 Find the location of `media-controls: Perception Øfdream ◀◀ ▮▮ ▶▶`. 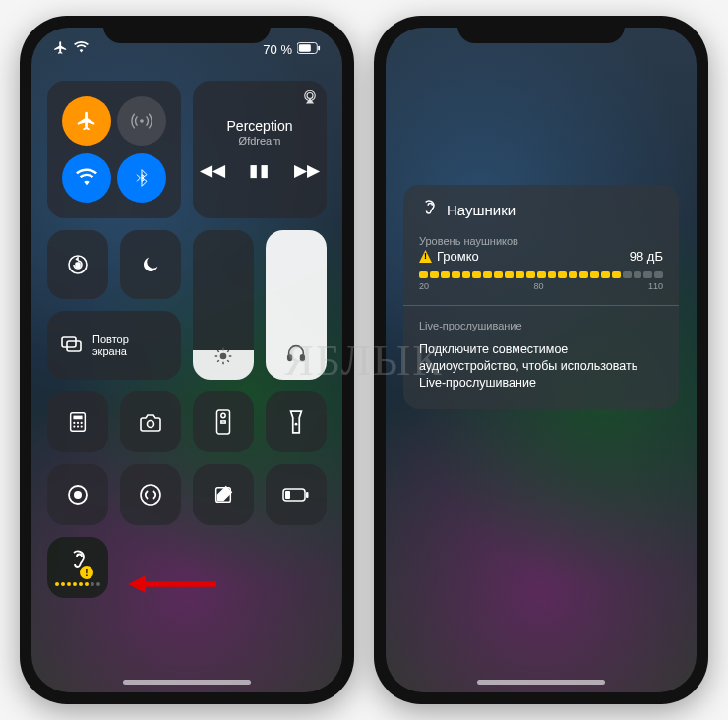

media-controls: Perception Øfdream ◀◀ ▮▮ ▶▶ is located at coordinates (260, 150).